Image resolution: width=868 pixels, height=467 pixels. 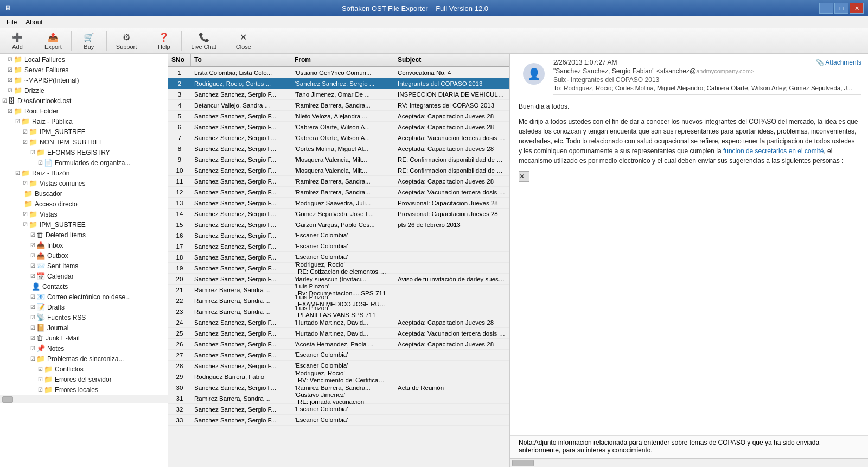 What do you see at coordinates (84, 380) in the screenshot?
I see `sidebar-item-label: Errores del servidor` at bounding box center [84, 380].